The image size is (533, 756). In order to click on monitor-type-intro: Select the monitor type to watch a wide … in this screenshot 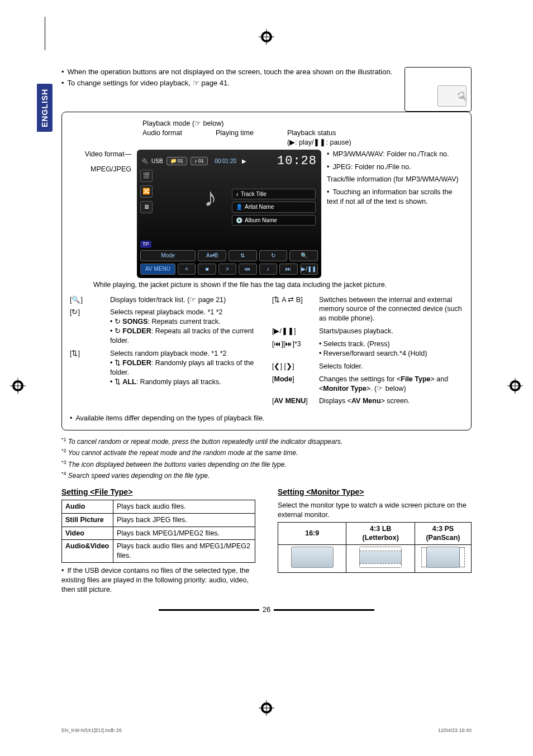, I will do `click(374, 510)`.